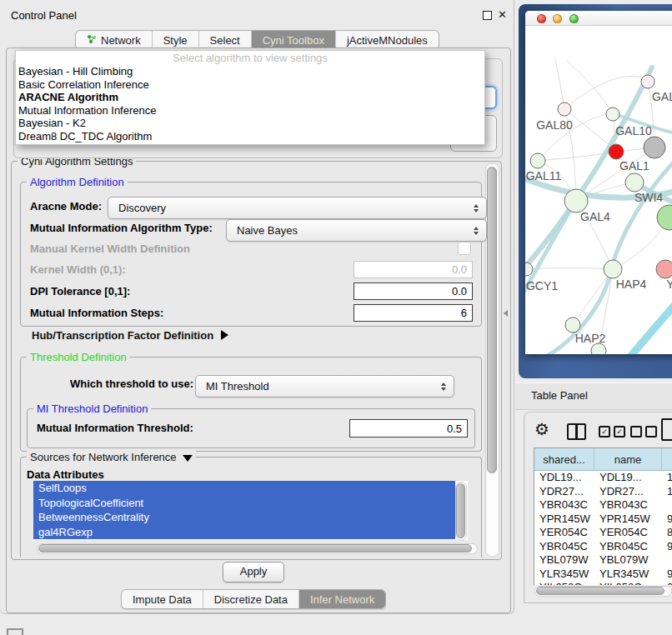 This screenshot has width=672, height=635. I want to click on mi-threshold-field, so click(409, 428).